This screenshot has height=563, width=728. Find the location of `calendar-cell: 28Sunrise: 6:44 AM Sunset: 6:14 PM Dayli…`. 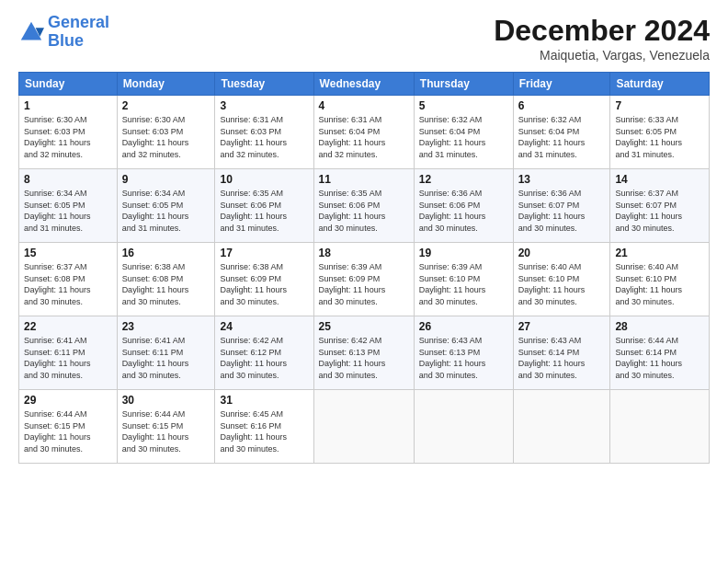

calendar-cell: 28Sunrise: 6:44 AM Sunset: 6:14 PM Dayli… is located at coordinates (660, 353).